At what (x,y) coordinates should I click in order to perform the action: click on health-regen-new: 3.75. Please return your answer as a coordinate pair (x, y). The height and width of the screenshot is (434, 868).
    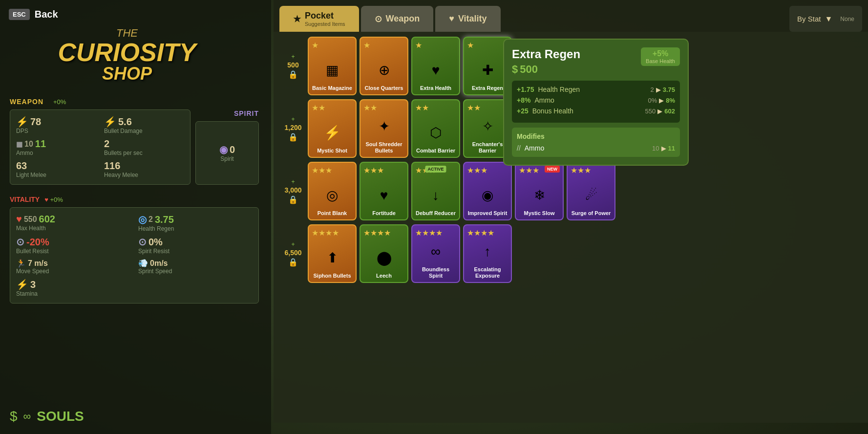
    Looking at the image, I should click on (164, 220).